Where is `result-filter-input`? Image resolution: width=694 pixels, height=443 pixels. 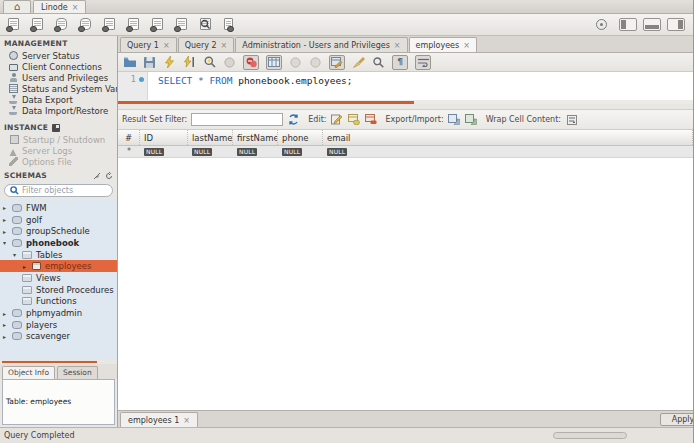
result-filter-input is located at coordinates (237, 120).